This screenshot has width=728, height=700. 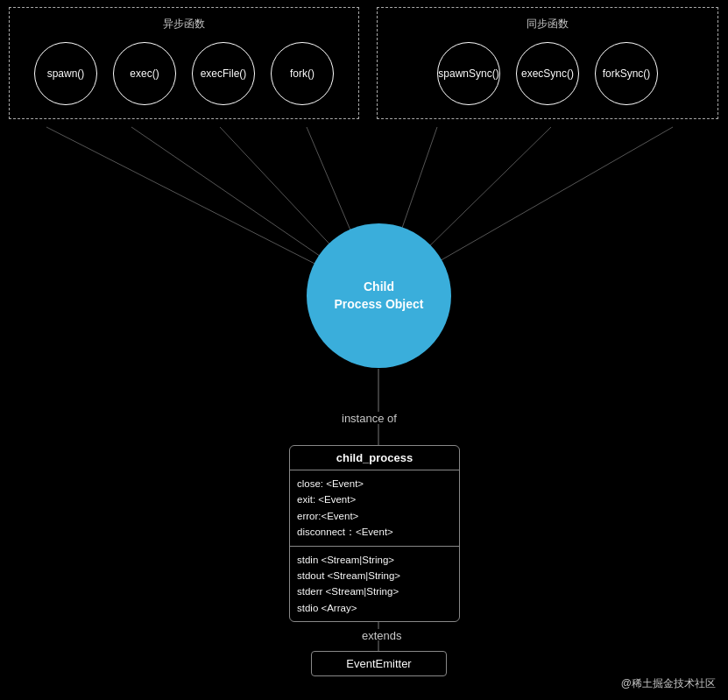 I want to click on fork-node: fork(), so click(x=302, y=74).